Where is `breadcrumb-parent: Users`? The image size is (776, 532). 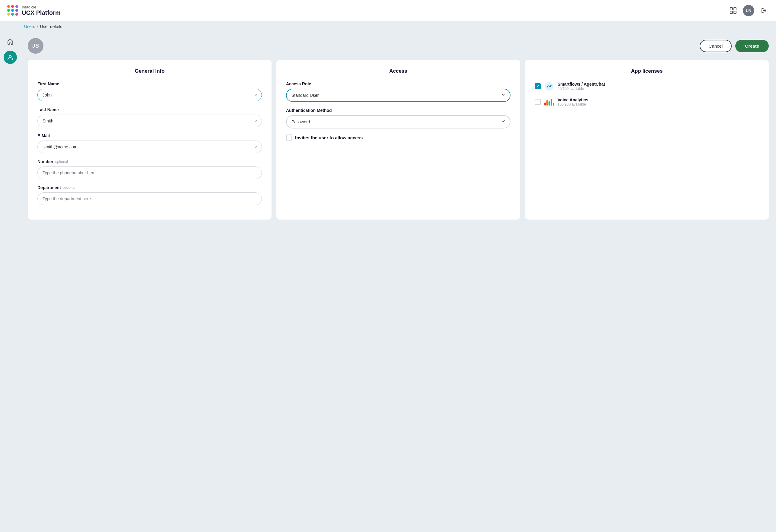
breadcrumb-parent: Users is located at coordinates (30, 27).